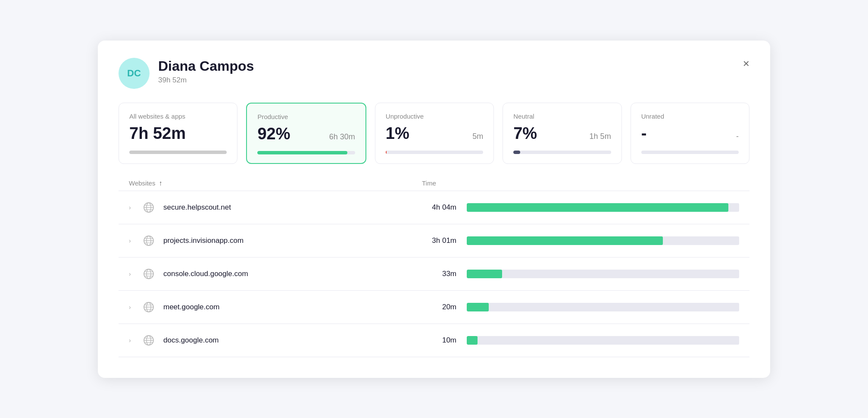 The image size is (868, 418). I want to click on user-total-time: 39h 52m, so click(206, 80).